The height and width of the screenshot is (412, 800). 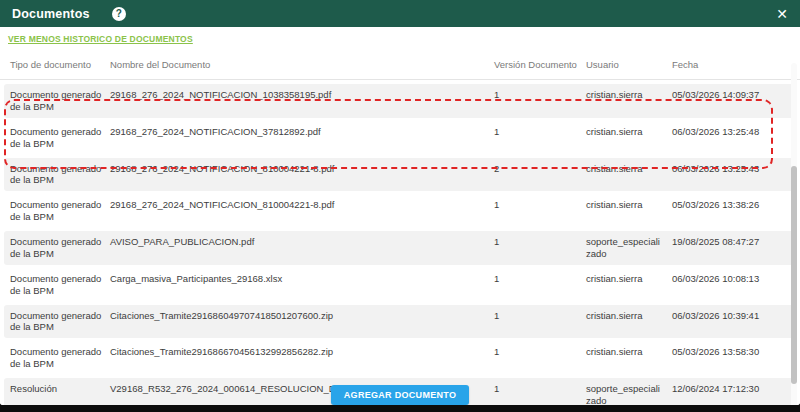 I want to click on col-header-fecha: Fecha, so click(x=728, y=64).